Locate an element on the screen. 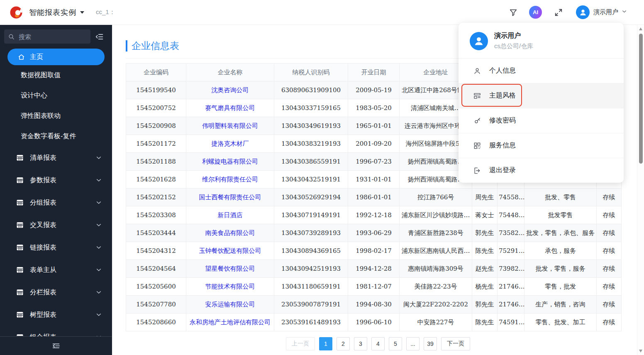 This screenshot has height=355, width=644. cell-company-link: 望星餐饮有限公司 is located at coordinates (230, 269).